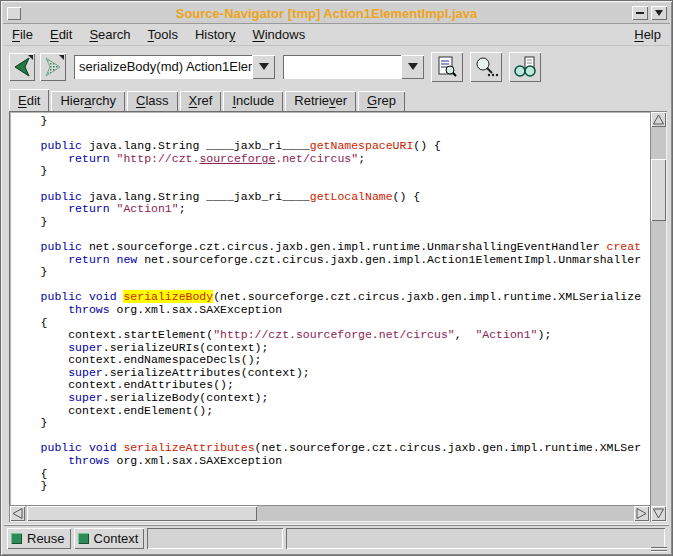 The width and height of the screenshot is (673, 556). Describe the element at coordinates (278, 34) in the screenshot. I see `menu-windows: Windows` at that location.